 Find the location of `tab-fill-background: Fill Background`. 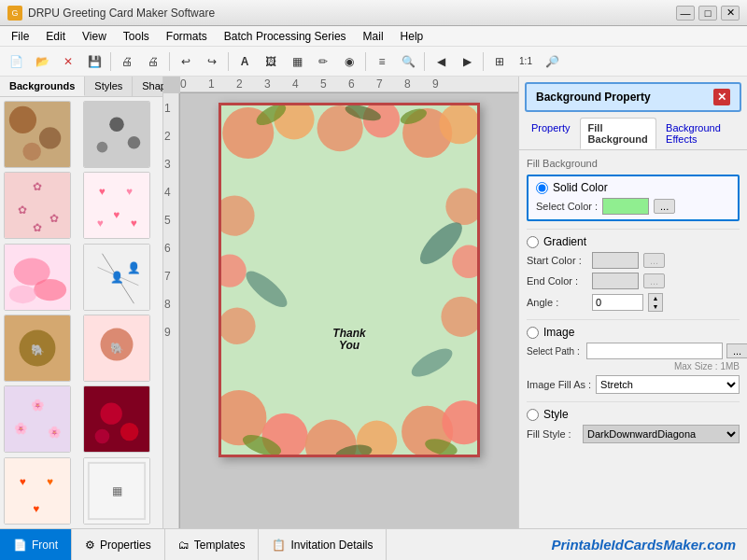

tab-fill-background: Fill Background is located at coordinates (618, 133).